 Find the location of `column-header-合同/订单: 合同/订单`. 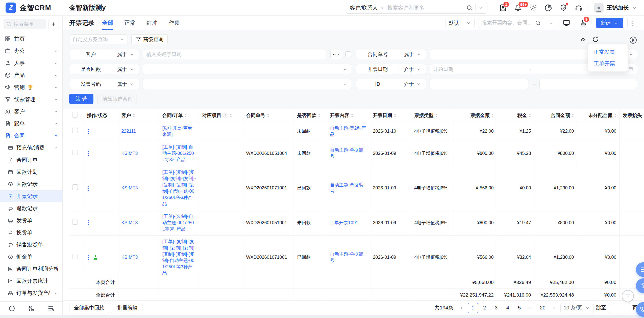

column-header-合同/订单: 合同/订单 is located at coordinates (179, 115).